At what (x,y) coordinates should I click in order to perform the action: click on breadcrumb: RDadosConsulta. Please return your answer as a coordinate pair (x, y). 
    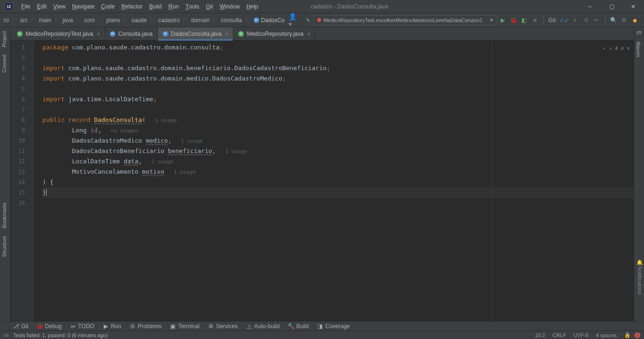
    Looking at the image, I should click on (269, 20).